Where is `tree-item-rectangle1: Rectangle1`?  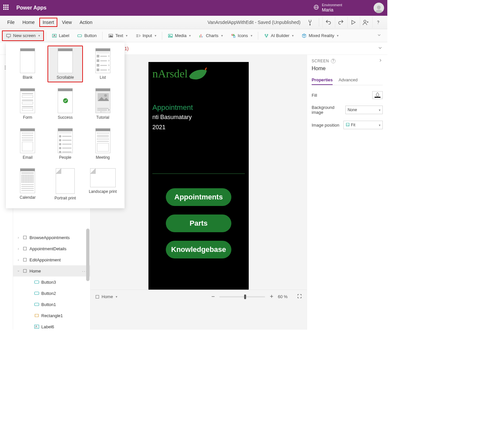
tree-item-rectangle1: Rectangle1 is located at coordinates (52, 316).